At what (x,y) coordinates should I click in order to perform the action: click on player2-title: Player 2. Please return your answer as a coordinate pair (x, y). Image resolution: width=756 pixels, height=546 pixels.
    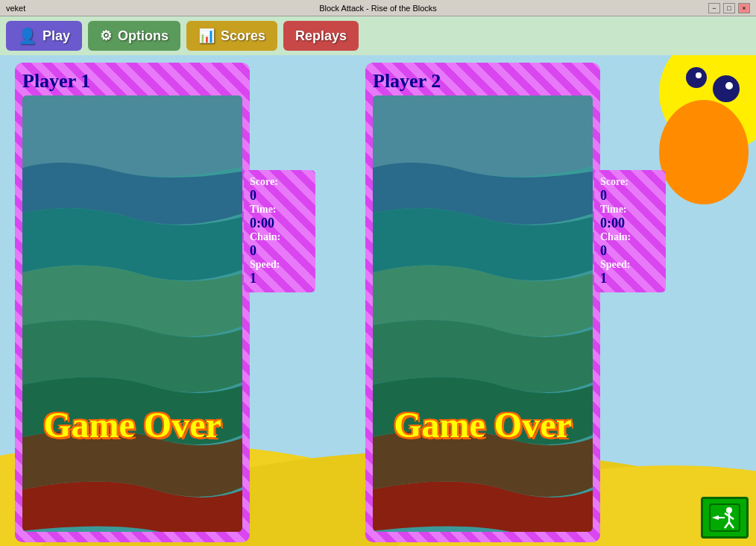
    Looking at the image, I should click on (483, 81).